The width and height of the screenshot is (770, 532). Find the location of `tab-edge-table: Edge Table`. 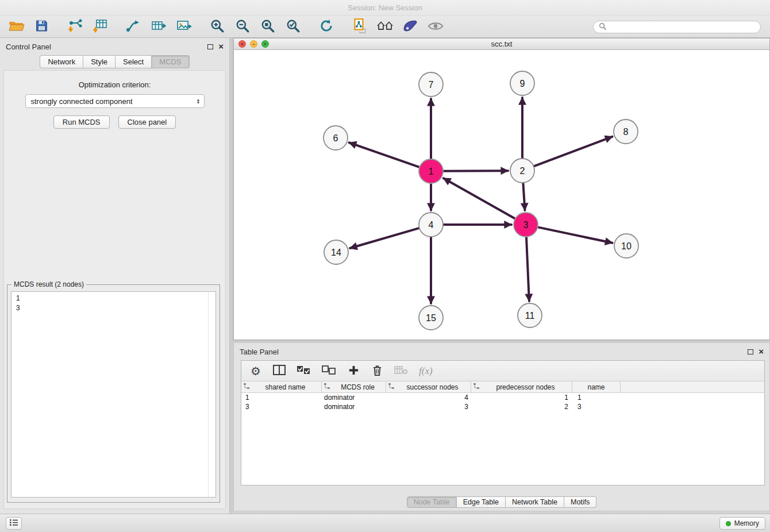

tab-edge-table: Edge Table is located at coordinates (482, 502).